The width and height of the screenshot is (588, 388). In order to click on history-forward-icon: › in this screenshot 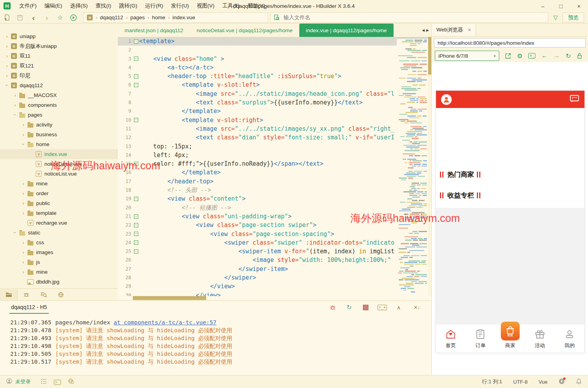, I will do `click(47, 18)`.